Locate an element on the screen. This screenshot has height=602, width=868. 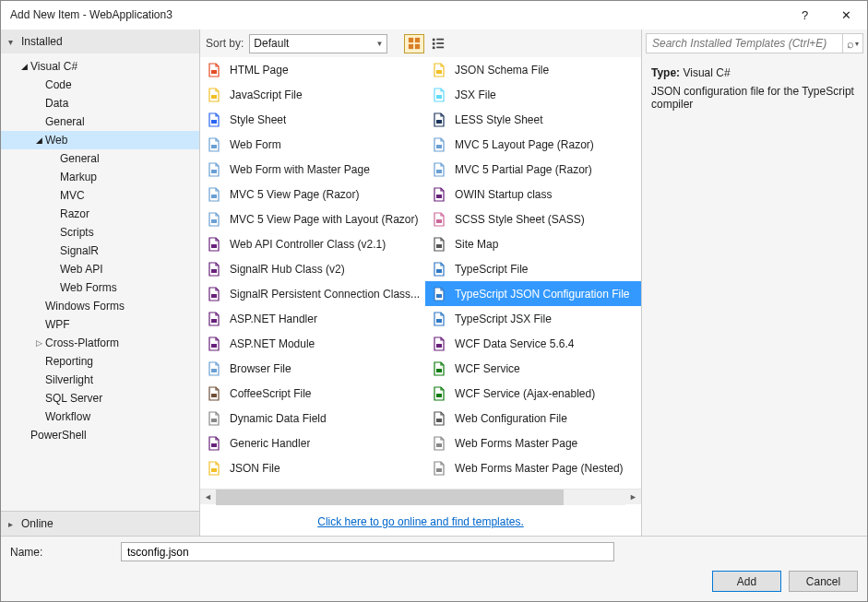
template-item: Site Map is located at coordinates (533, 243).